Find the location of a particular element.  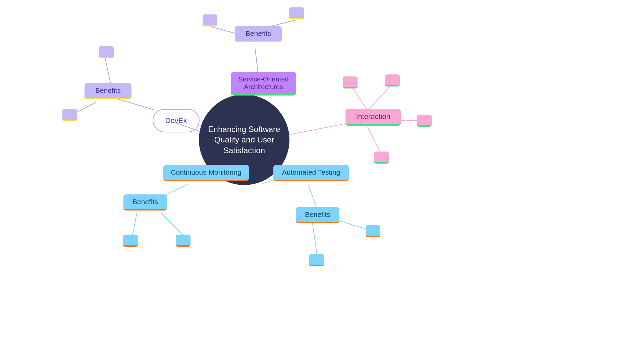

continuous-monitoring-node: Continuous Monitoring is located at coordinates (206, 173).